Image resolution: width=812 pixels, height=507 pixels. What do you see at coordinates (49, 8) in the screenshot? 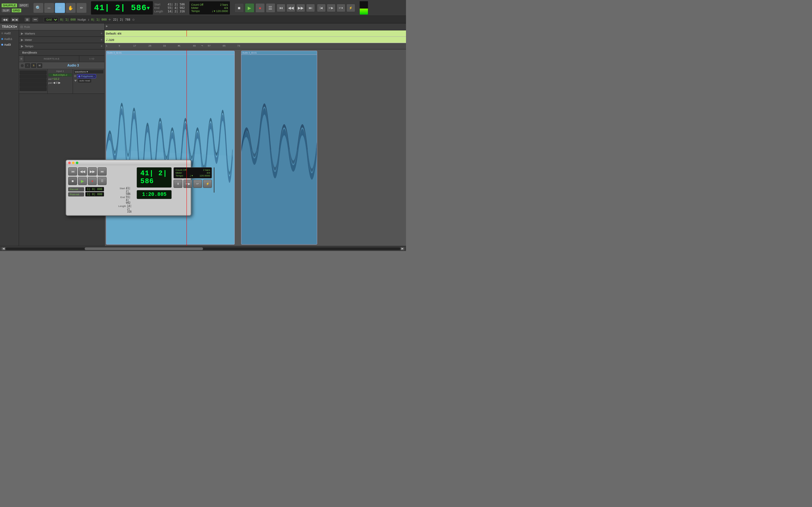
I see `select-tool-button: ↔` at bounding box center [49, 8].